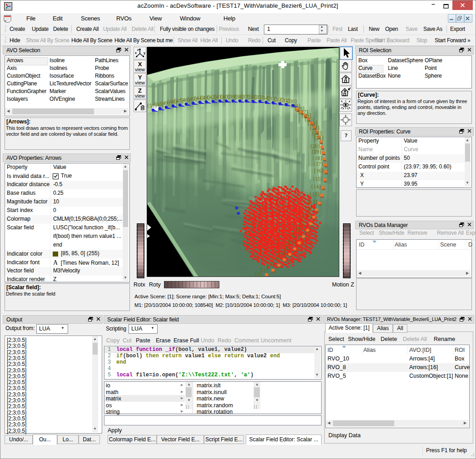  Describe the element at coordinates (315, 194) in the screenshot. I see `svg-text: {13}` at that location.